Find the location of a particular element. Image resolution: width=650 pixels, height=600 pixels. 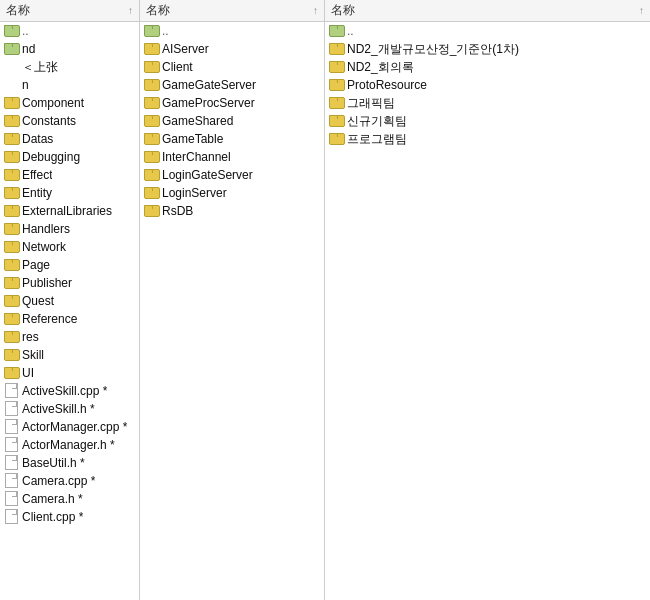

item-label: Camera.cpp * is located at coordinates (58, 481).